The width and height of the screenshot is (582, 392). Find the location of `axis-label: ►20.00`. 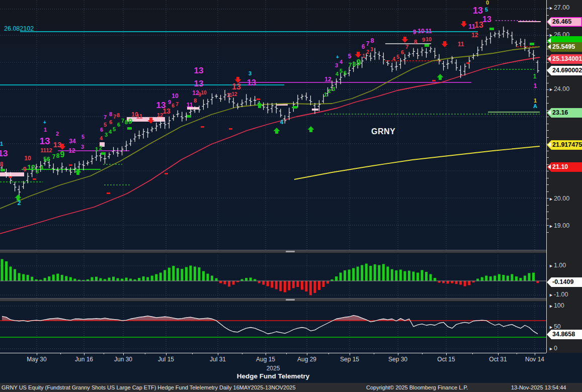

axis-label: ►20.00 is located at coordinates (559, 199).